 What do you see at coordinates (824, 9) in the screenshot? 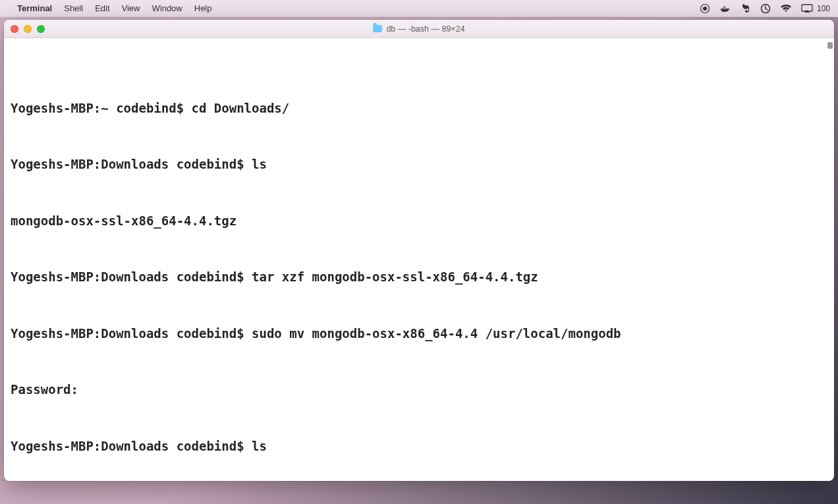
I see `battery-percentage: 100` at bounding box center [824, 9].